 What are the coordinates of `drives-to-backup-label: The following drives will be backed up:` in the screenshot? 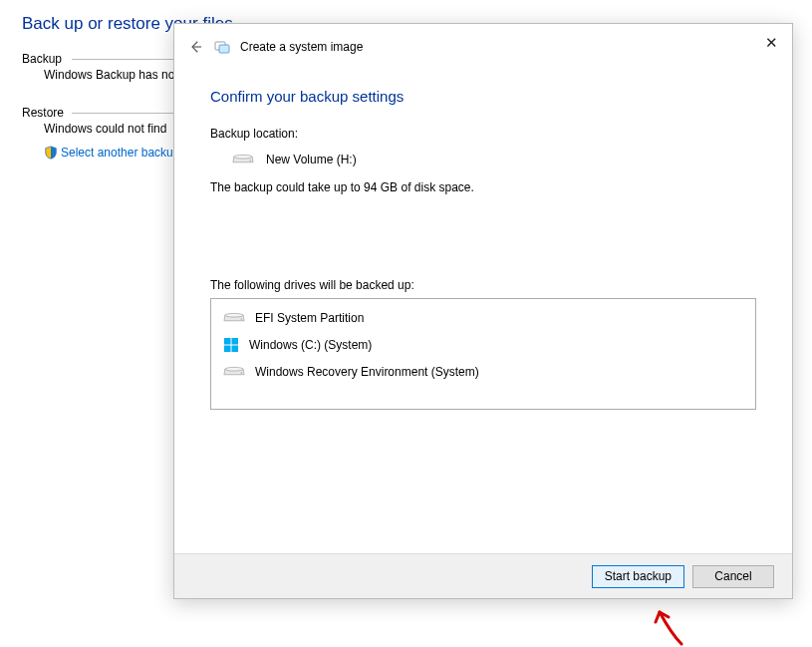 It's located at (483, 285).